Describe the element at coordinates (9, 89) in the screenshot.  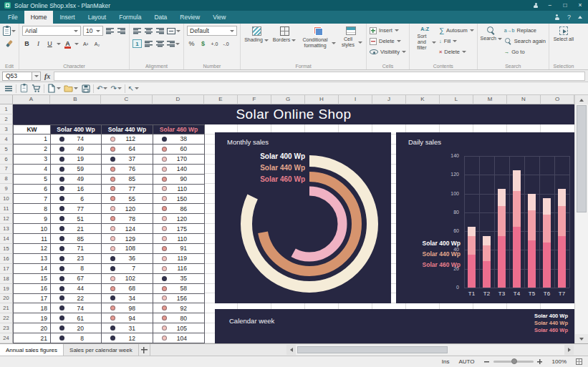
I see `menu-button` at that location.